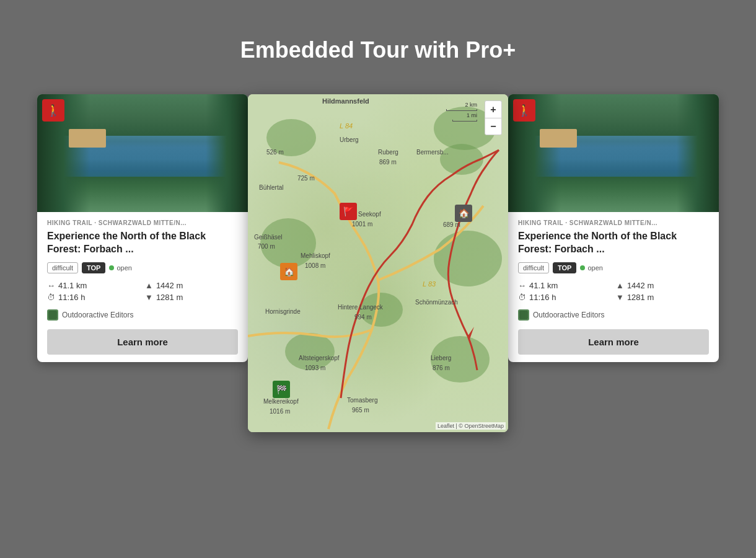 This screenshot has height=558, width=756. What do you see at coordinates (565, 285) in the screenshot?
I see `right-stat-distance: ↔ 41.1 km` at bounding box center [565, 285].